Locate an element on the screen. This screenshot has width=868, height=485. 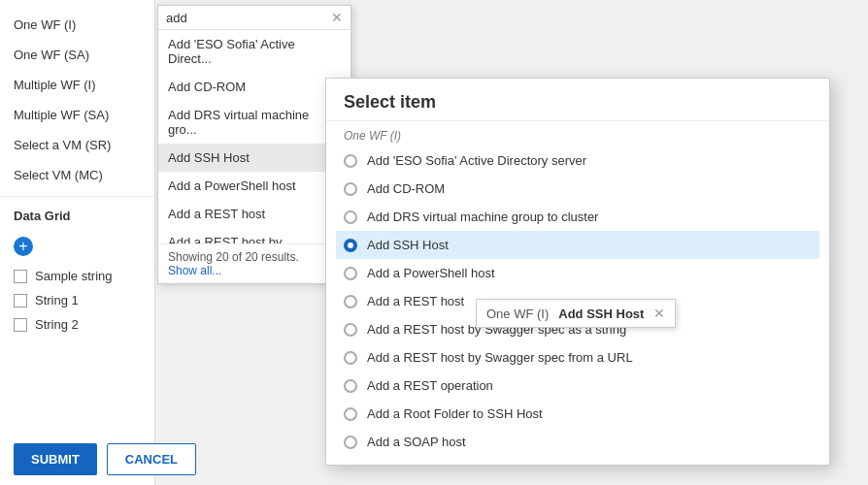
select-modal-item-label-cd-rom: Add CD-ROM is located at coordinates (406, 188).